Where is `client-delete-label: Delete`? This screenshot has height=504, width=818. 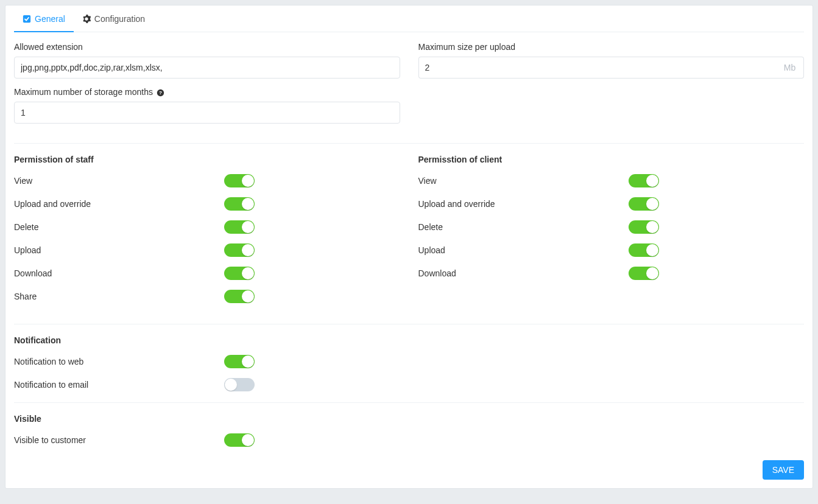
client-delete-label: Delete is located at coordinates (431, 227).